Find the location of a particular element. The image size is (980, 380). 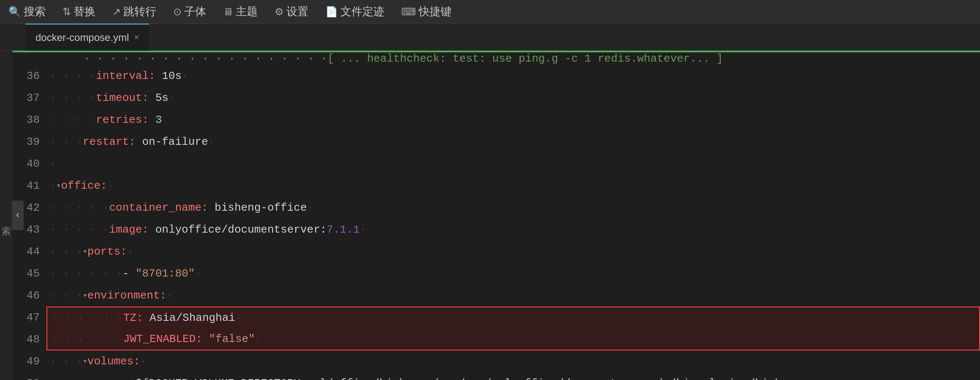

value-jwt: "false" is located at coordinates (231, 339).